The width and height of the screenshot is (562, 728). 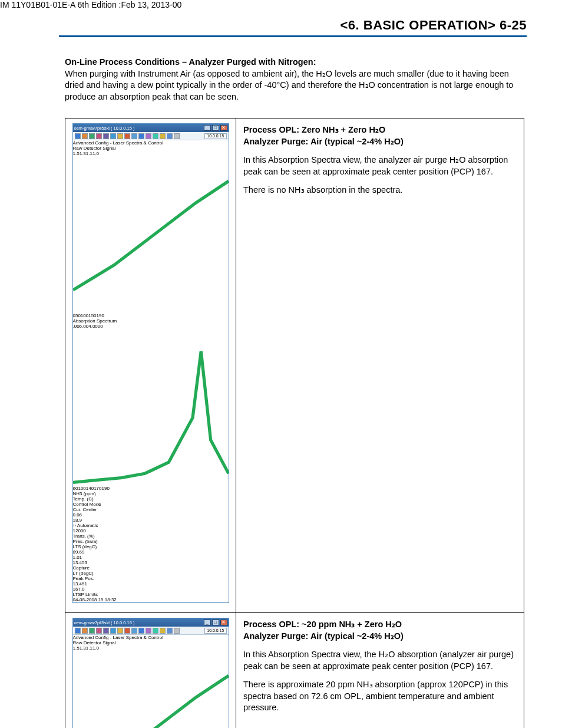 I want to click on desc-heading-1: Process OPL: Zero NH₃ + Zero H₂O, so click(x=380, y=130).